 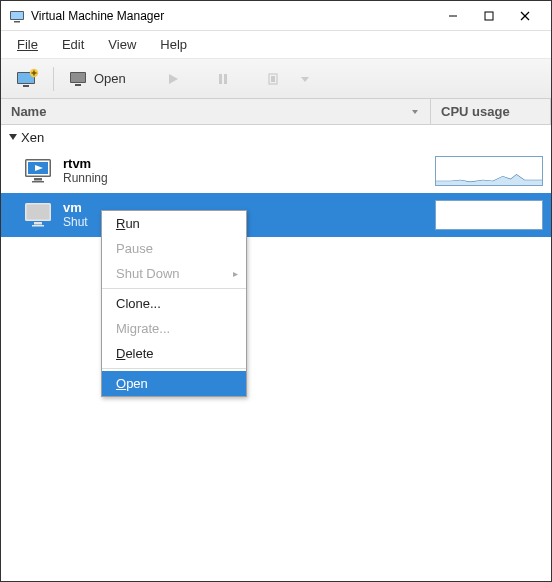 I want to click on host-name: Xen, so click(x=32, y=138).